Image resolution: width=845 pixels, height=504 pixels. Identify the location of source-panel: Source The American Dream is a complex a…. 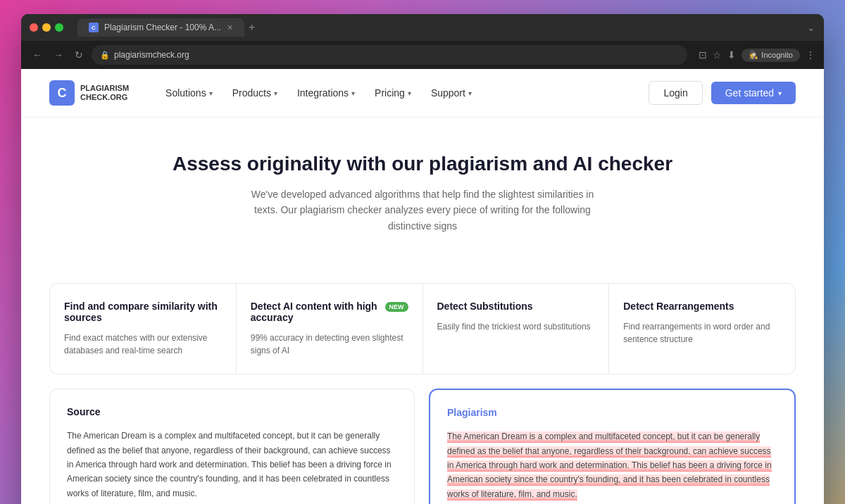
(232, 446).